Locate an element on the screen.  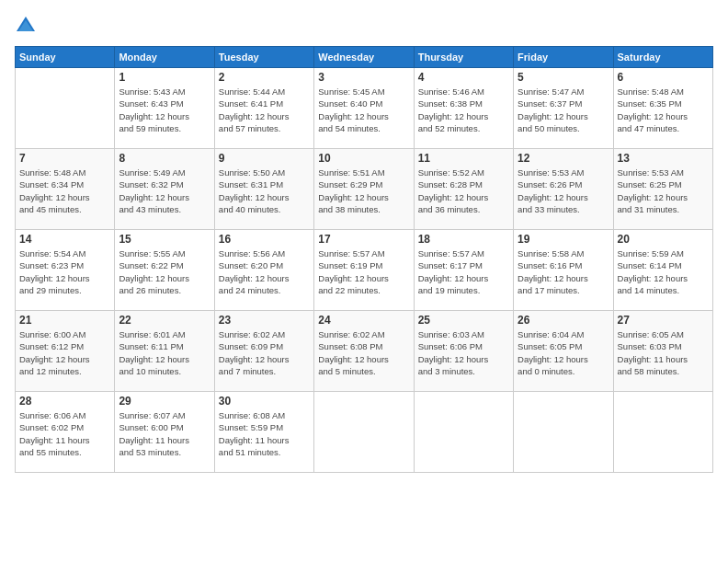
day-number: 9 is located at coordinates (265, 158).